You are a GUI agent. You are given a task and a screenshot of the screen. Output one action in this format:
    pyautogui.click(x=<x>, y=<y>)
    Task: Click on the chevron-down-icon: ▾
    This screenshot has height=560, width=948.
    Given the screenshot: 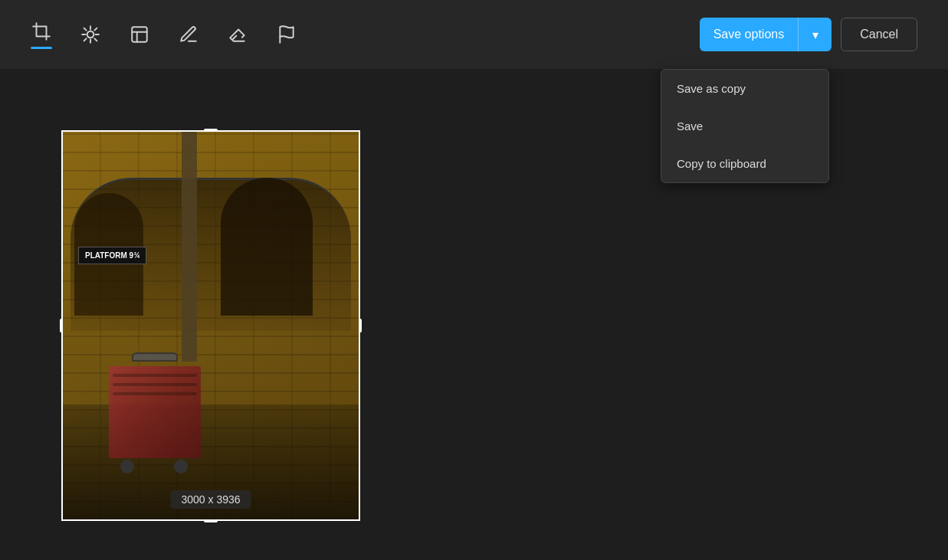 What is the action you would take?
    pyautogui.click(x=815, y=34)
    